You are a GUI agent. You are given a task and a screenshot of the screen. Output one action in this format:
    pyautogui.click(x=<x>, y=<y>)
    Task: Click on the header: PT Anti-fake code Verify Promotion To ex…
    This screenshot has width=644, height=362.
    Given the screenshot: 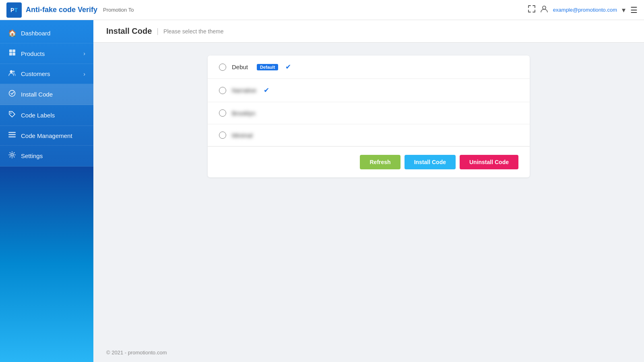 What is the action you would take?
    pyautogui.click(x=322, y=10)
    